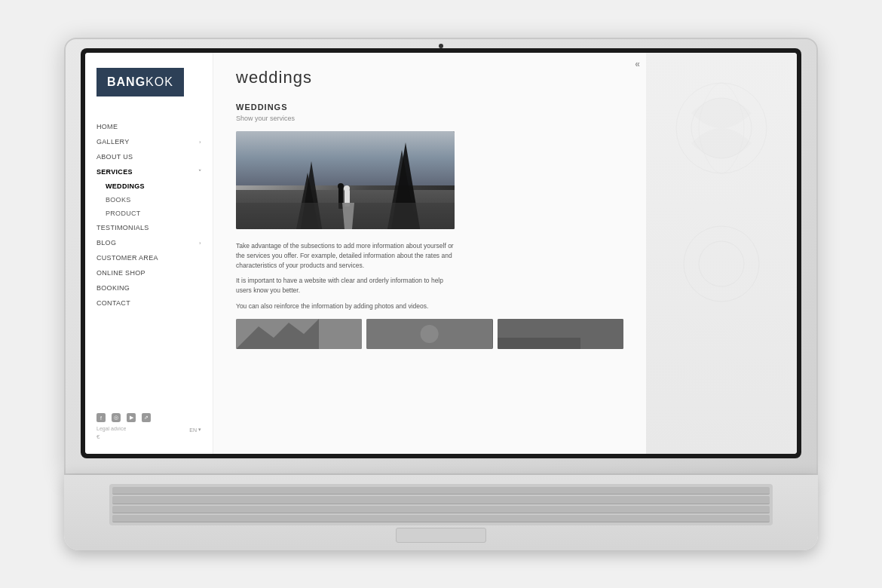 The width and height of the screenshot is (882, 588). Describe the element at coordinates (149, 213) in the screenshot. I see `nav-sub-item-product: PRODUCT` at that location.